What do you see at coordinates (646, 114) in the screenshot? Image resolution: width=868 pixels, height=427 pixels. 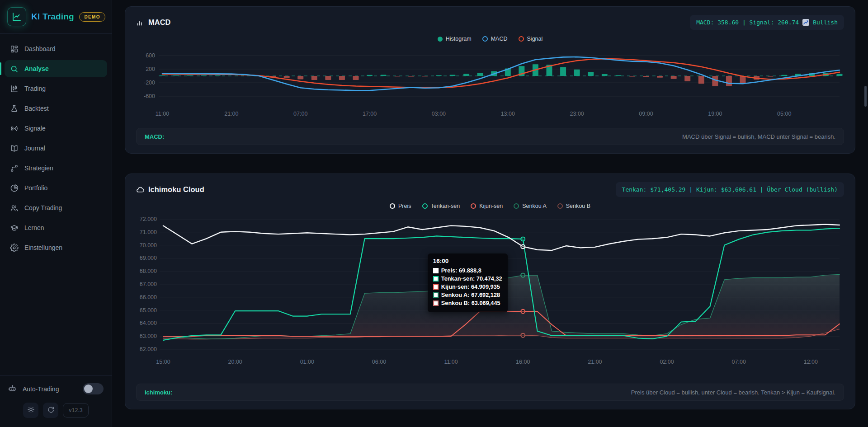 I see `svg-text: 09:00` at bounding box center [646, 114].